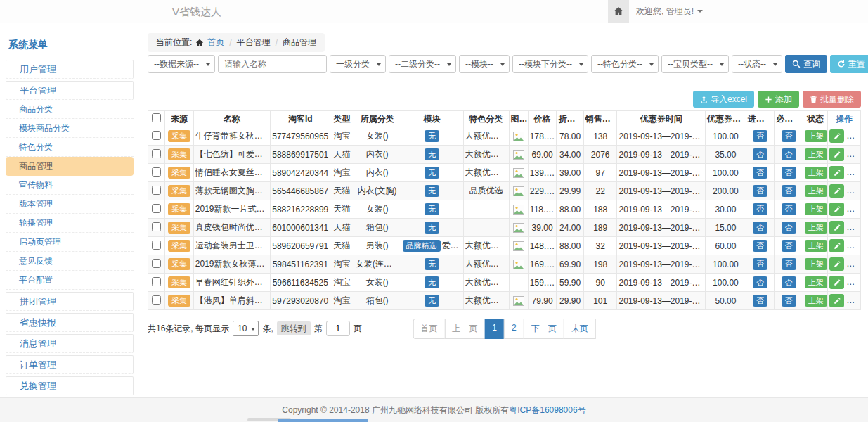 This screenshot has height=422, width=868. What do you see at coordinates (70, 322) in the screenshot?
I see `sidebar-item: 省惠快报` at bounding box center [70, 322].